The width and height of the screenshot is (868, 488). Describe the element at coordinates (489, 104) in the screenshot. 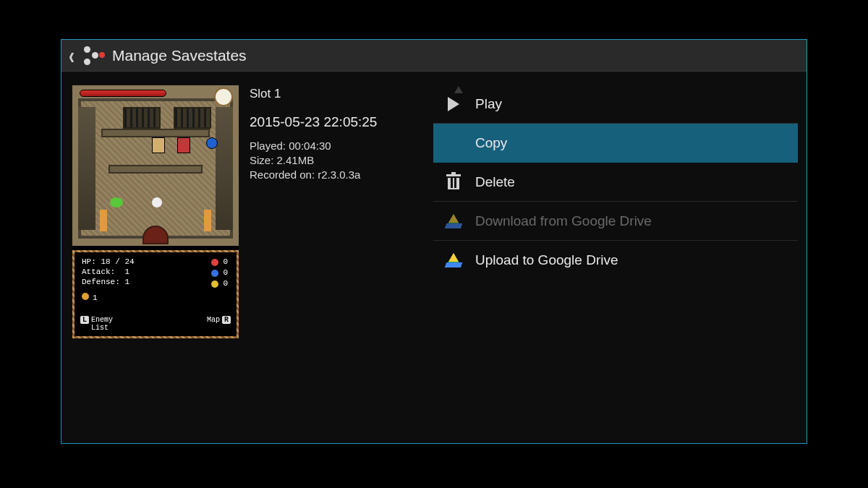

I see `play-label: Play` at that location.